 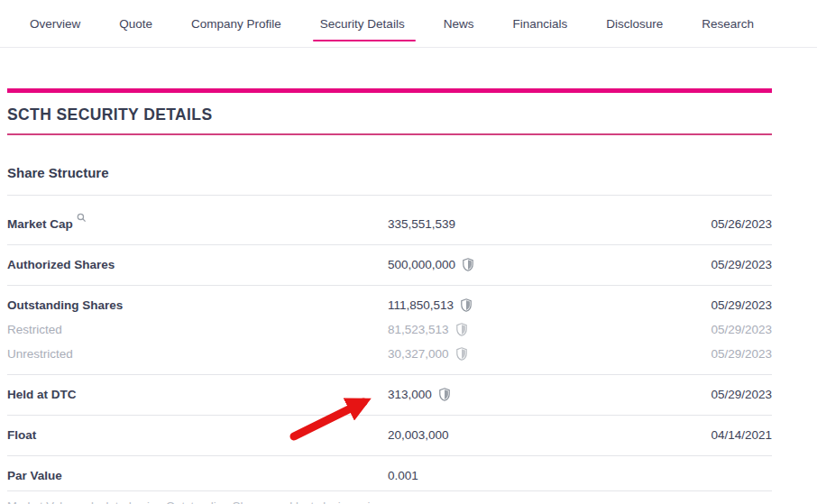 What do you see at coordinates (418, 395) in the screenshot?
I see `row-value: 313,000` at bounding box center [418, 395].